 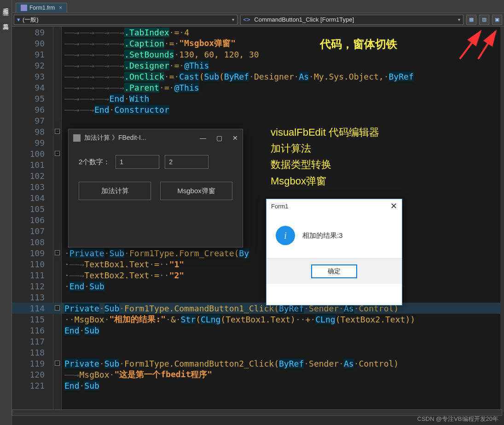 I want to click on input-label: 2个数字：, so click(x=94, y=162).